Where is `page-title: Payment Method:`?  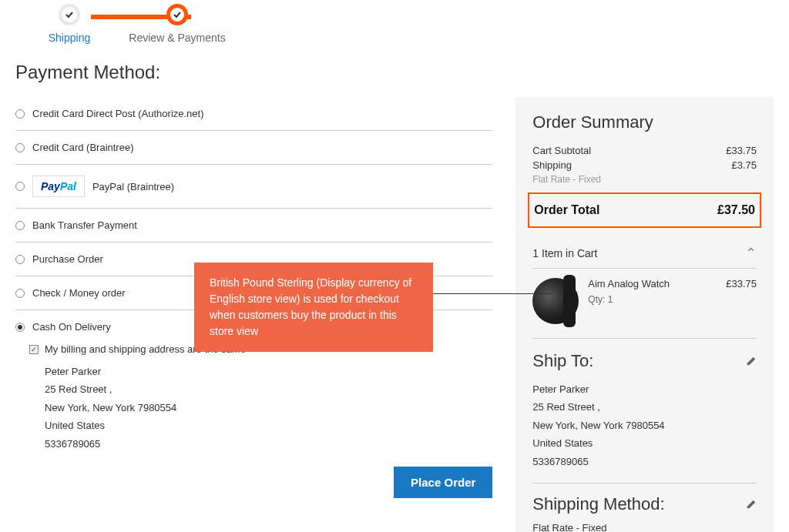 page-title: Payment Method: is located at coordinates (394, 72).